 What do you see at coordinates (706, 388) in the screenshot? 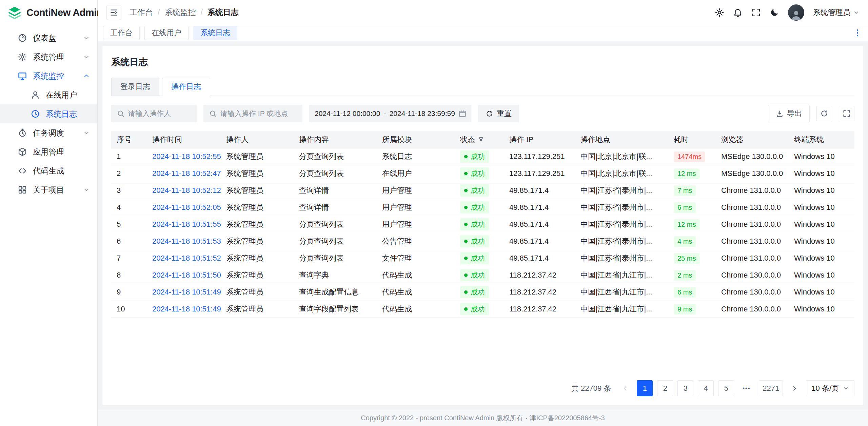
I see `pagination-page-button: 4` at bounding box center [706, 388].